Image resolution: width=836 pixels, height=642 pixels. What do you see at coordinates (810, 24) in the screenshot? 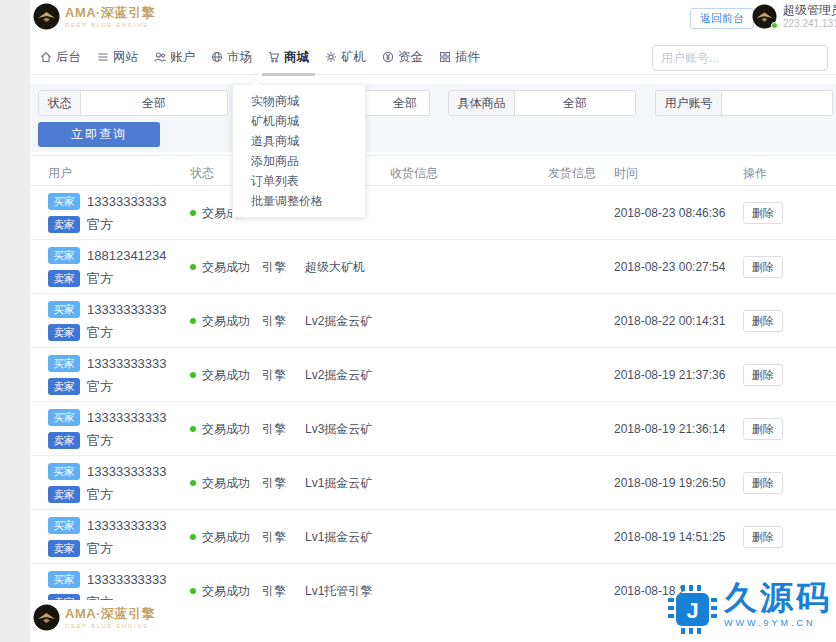
I see `admin-ip: 223.241.131.9` at bounding box center [810, 24].